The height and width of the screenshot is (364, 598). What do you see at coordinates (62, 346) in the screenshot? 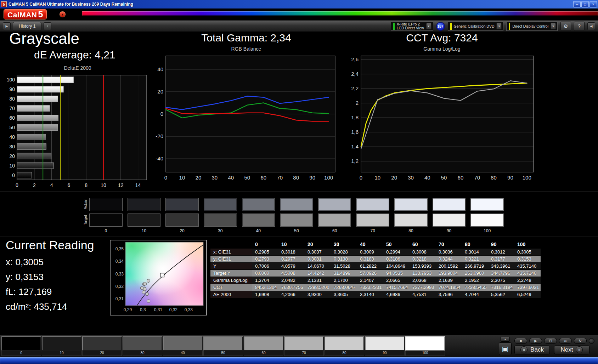
I see `pattern-level-10: 10` at bounding box center [62, 346].